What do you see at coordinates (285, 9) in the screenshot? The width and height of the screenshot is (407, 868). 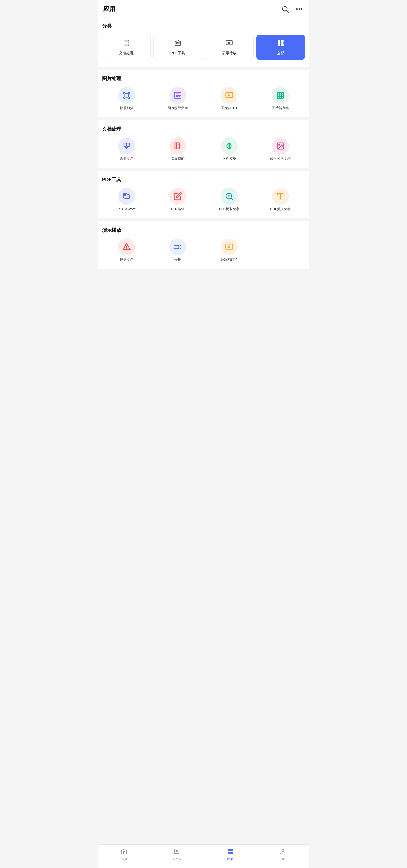 I see `search-button` at bounding box center [285, 9].